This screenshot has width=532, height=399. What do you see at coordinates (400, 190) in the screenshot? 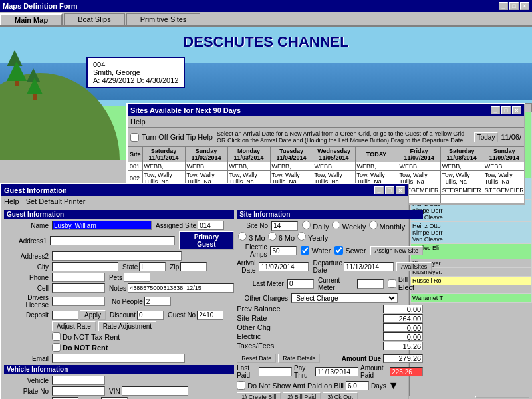
I see `guest-close: ×` at bounding box center [400, 190].